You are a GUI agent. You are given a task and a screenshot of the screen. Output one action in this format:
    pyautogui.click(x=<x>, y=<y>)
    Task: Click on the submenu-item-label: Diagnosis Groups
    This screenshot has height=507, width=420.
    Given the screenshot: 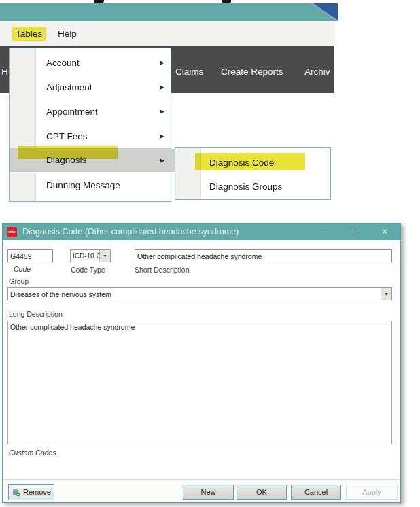 What is the action you would take?
    pyautogui.click(x=246, y=186)
    